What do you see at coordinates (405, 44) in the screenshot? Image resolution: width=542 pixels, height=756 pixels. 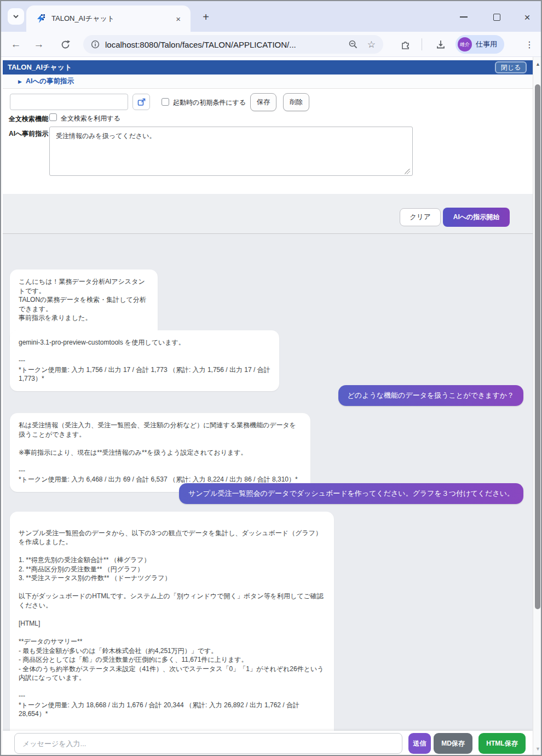 I see `extensions-icon` at bounding box center [405, 44].